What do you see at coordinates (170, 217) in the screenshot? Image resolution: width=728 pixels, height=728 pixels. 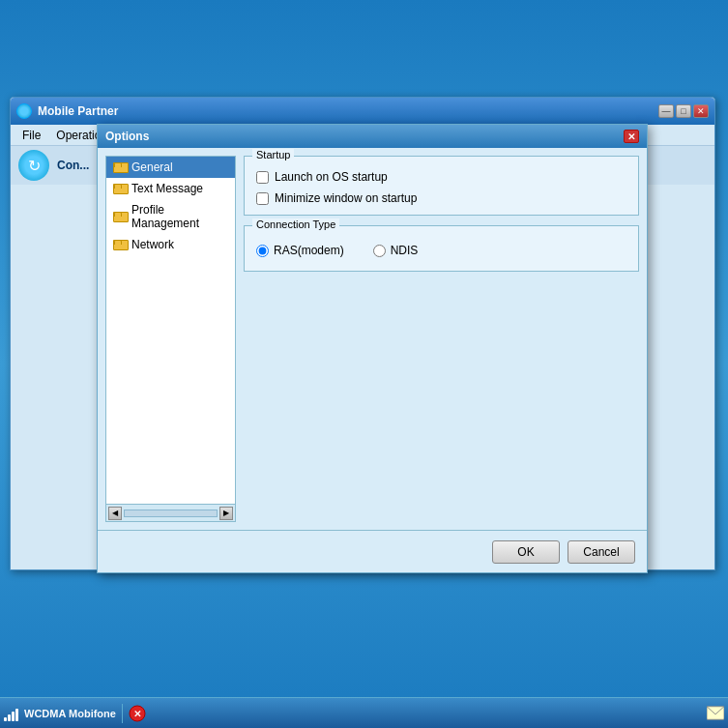 I see `tree-item-profile: Profile Management` at bounding box center [170, 217].